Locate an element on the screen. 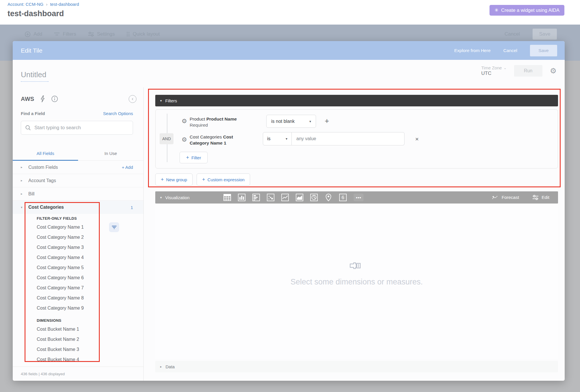  empty-state-message: Select some dimensions or measures. is located at coordinates (357, 282).